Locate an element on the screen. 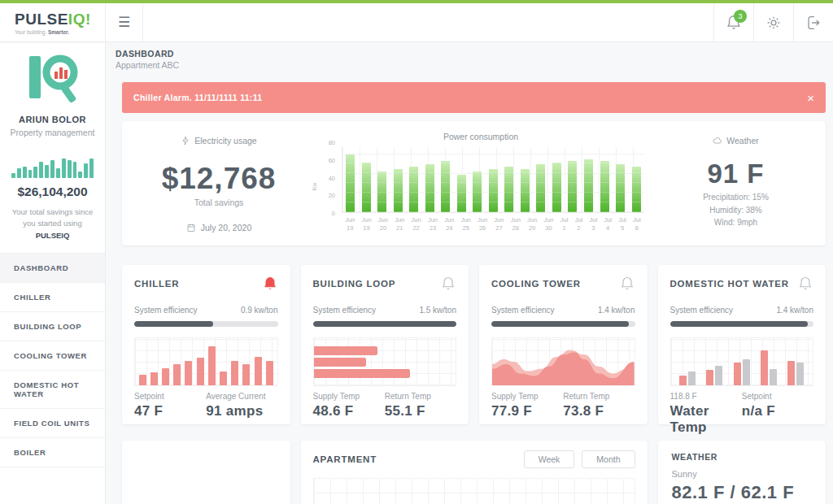 This screenshot has height=504, width=833. power-xlabel: Jul3 is located at coordinates (594, 227).